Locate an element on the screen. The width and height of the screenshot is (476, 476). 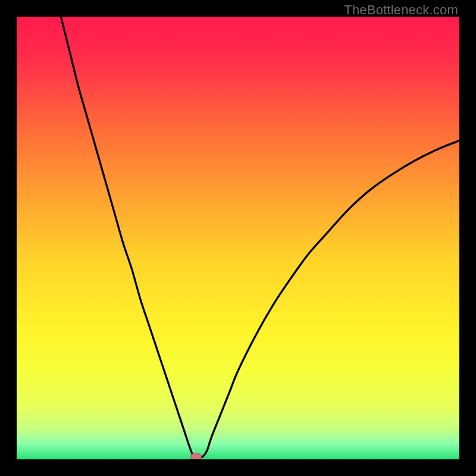
watermark-text: TheBottleneck.com is located at coordinates (401, 10).